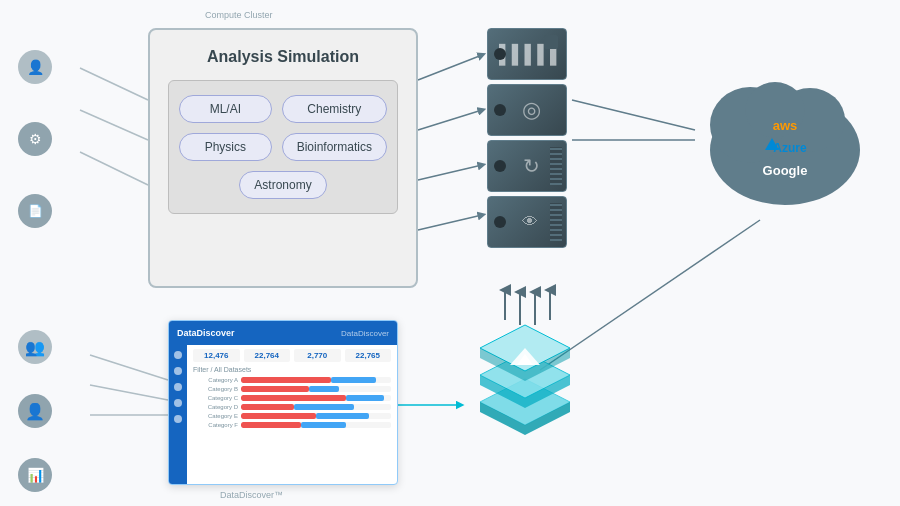 The image size is (900, 506). Describe the element at coordinates (786, 170) in the screenshot. I see `svg-text: Google` at that location.